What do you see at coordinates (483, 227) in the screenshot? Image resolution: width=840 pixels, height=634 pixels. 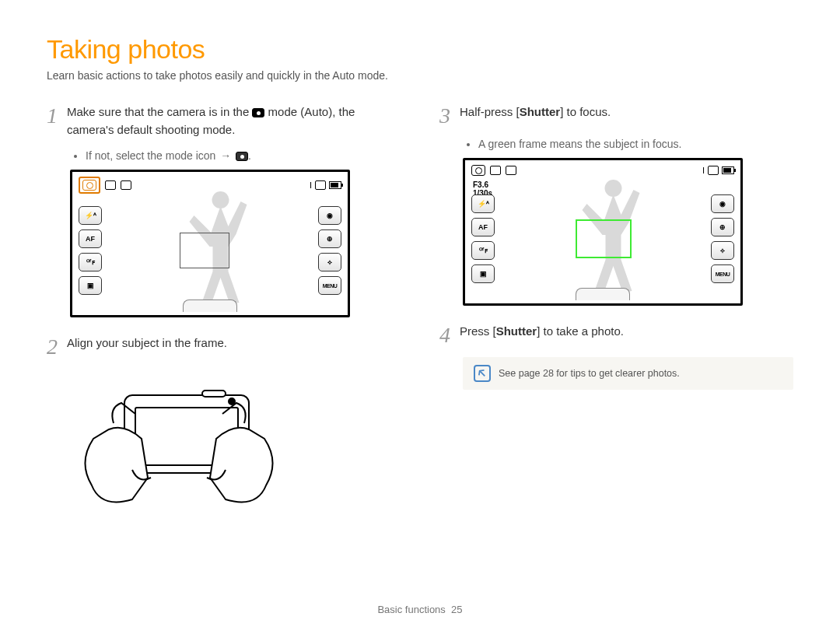 I see `af-button-icon-2: AF` at bounding box center [483, 227].